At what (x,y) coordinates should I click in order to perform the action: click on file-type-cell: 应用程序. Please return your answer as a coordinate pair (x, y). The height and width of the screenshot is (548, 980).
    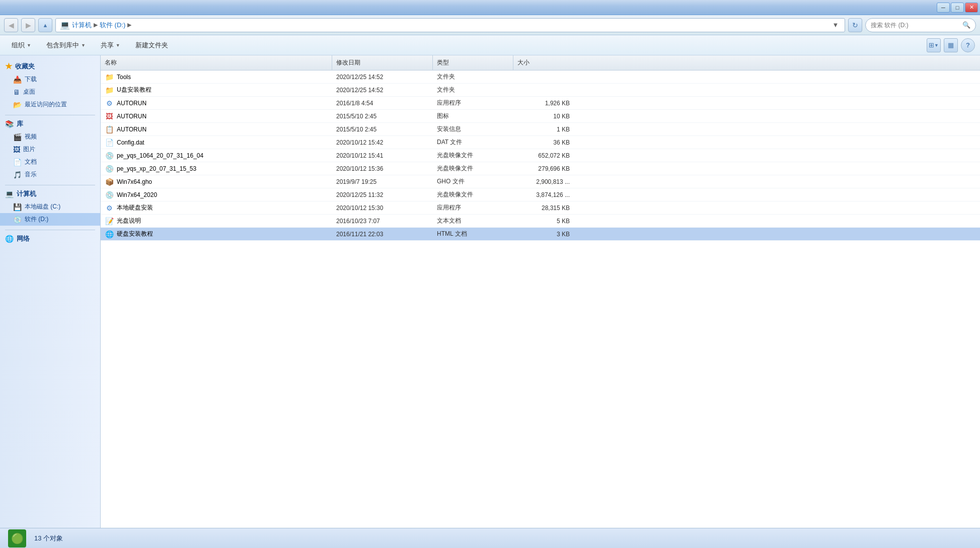
    Looking at the image, I should click on (473, 208).